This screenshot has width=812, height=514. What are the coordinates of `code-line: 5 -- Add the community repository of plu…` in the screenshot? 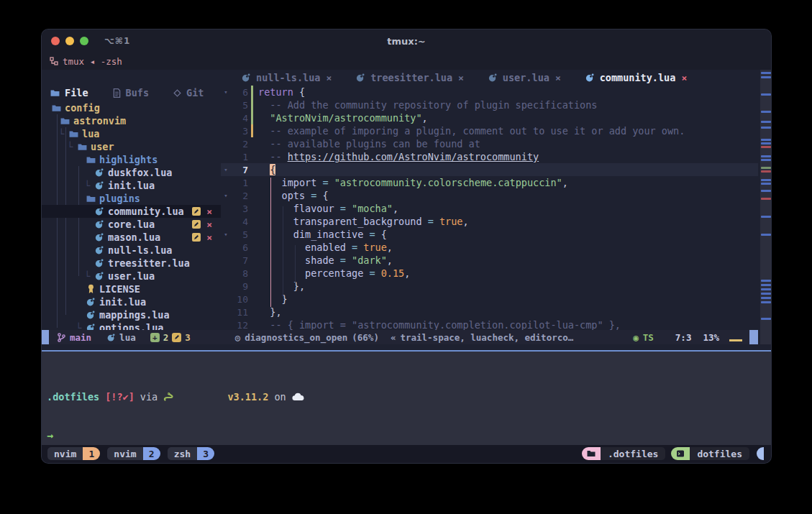 It's located at (489, 105).